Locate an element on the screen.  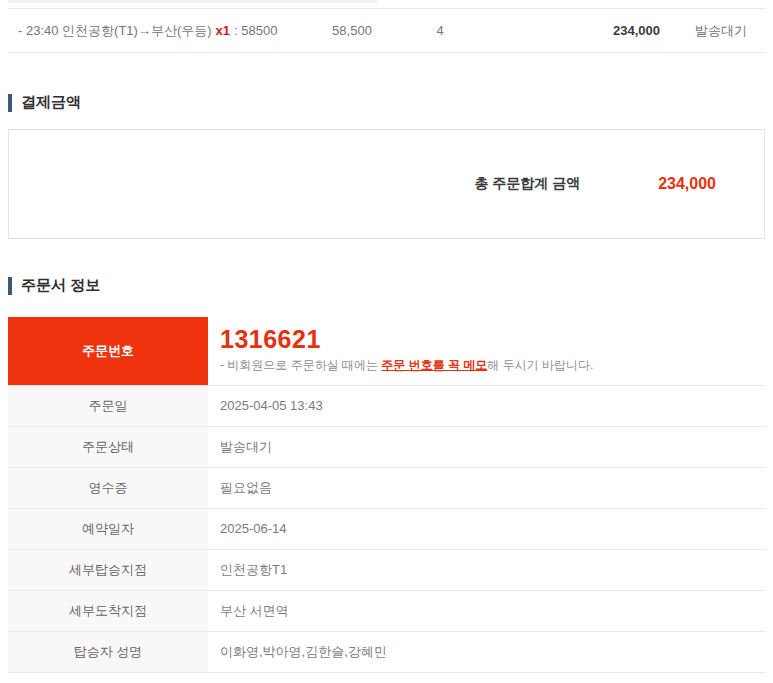
order-total-label: 총 주문합계 금액 is located at coordinates (527, 184).